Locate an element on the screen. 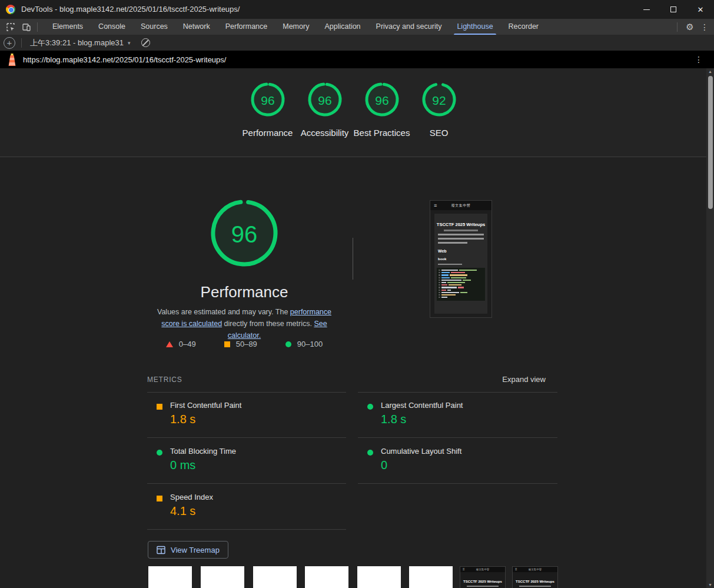 This screenshot has height=588, width=714. view-treemap-label: View Treemap is located at coordinates (195, 550).